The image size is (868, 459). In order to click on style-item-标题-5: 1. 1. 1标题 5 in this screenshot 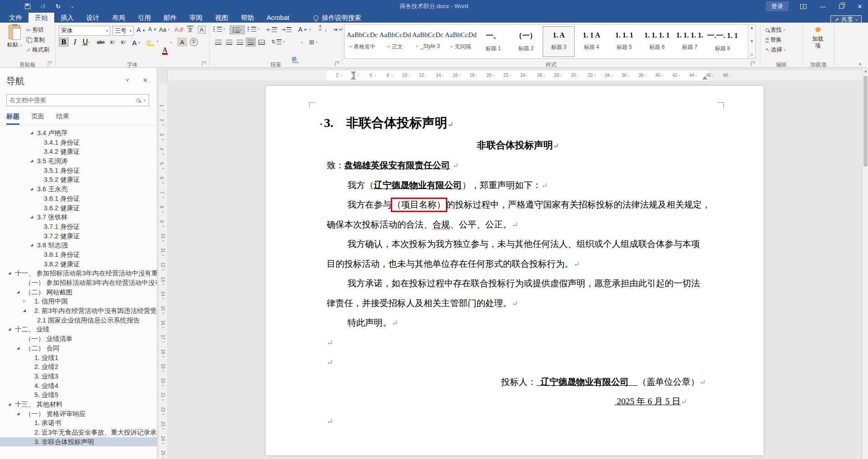, I will do `click(624, 42)`.